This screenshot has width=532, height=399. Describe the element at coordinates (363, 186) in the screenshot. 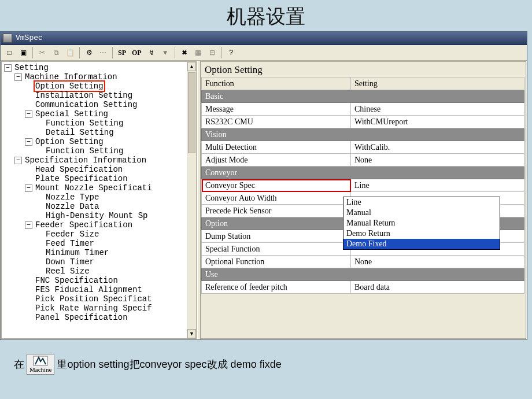

I see `table-row: Conveyor SpecLine` at that location.